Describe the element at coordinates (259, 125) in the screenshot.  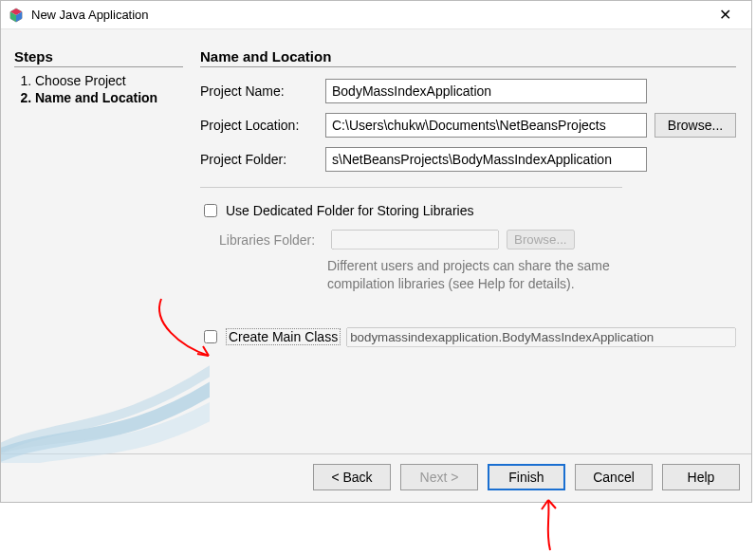
I see `project-location-label: Project Location:` at that location.